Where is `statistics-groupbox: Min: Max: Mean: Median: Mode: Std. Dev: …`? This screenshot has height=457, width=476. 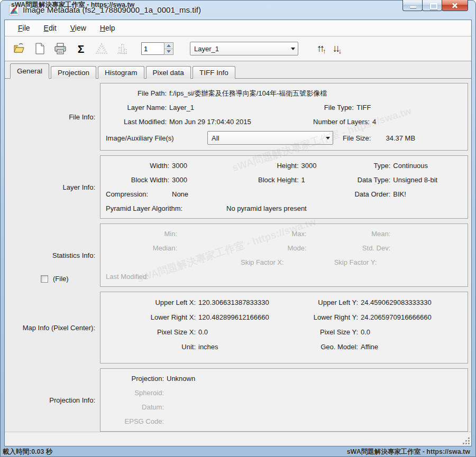 statistics-groupbox: Min: Max: Mean: Median: Mode: Std. Dev: … is located at coordinates (284, 255).